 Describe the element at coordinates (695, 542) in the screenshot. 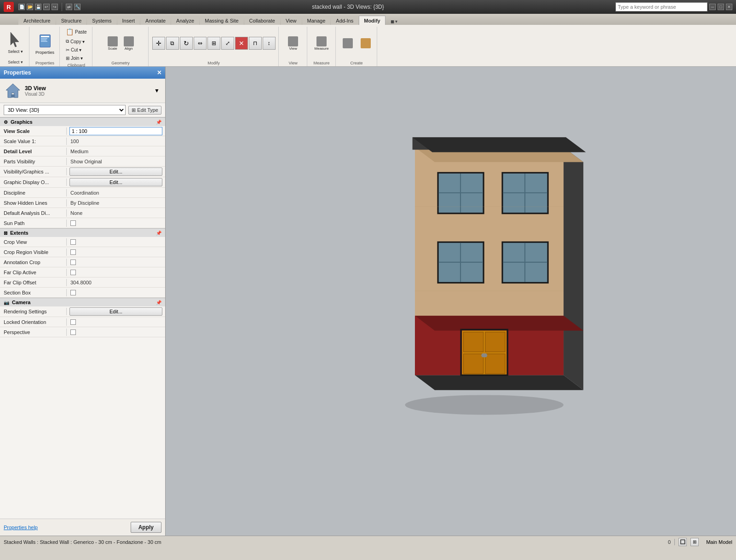

I see `status-btn-2: ⊞` at that location.